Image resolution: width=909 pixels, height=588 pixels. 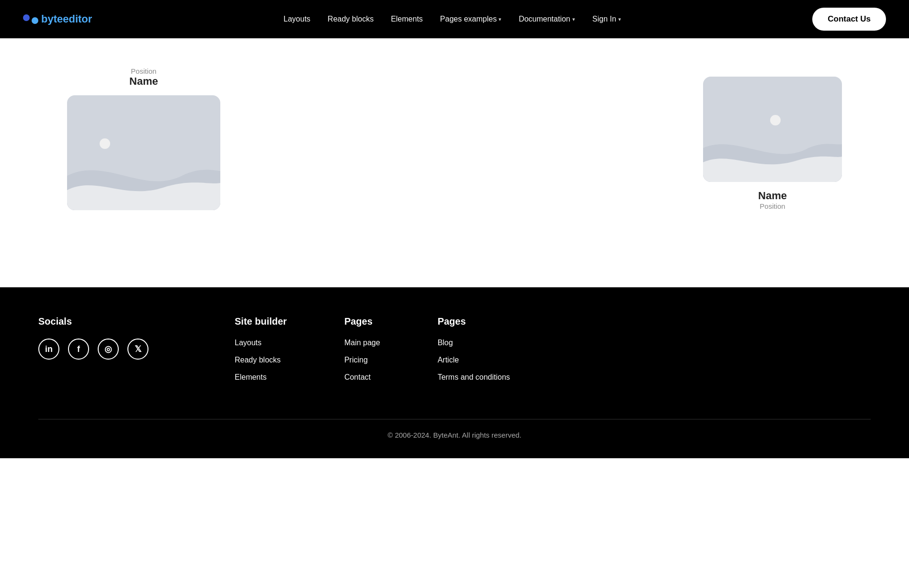 I want to click on footer-socials: Socials in f ◎ 𝕏, so click(x=93, y=353).